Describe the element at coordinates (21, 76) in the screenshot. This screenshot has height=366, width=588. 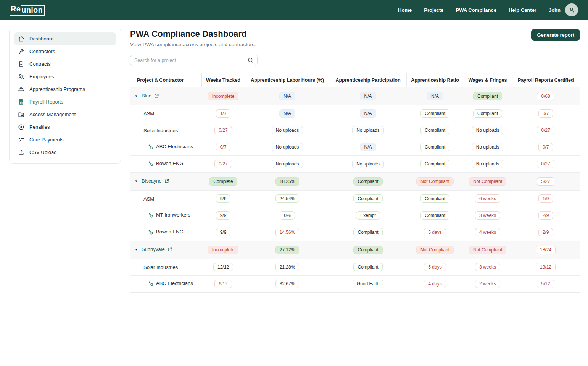
I see `users-icon` at that location.